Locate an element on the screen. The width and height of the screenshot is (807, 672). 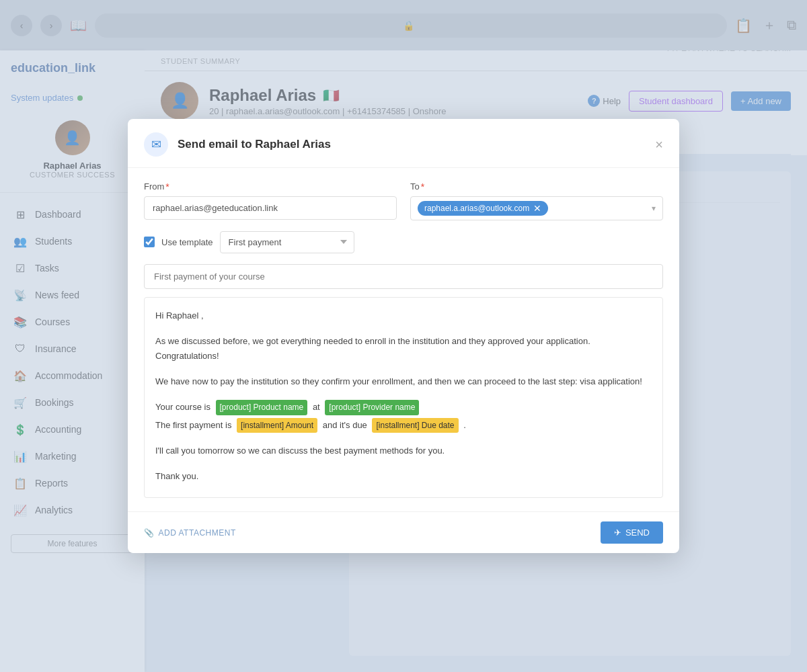
installment-due-tag: [installment] Due date is located at coordinates (415, 425).